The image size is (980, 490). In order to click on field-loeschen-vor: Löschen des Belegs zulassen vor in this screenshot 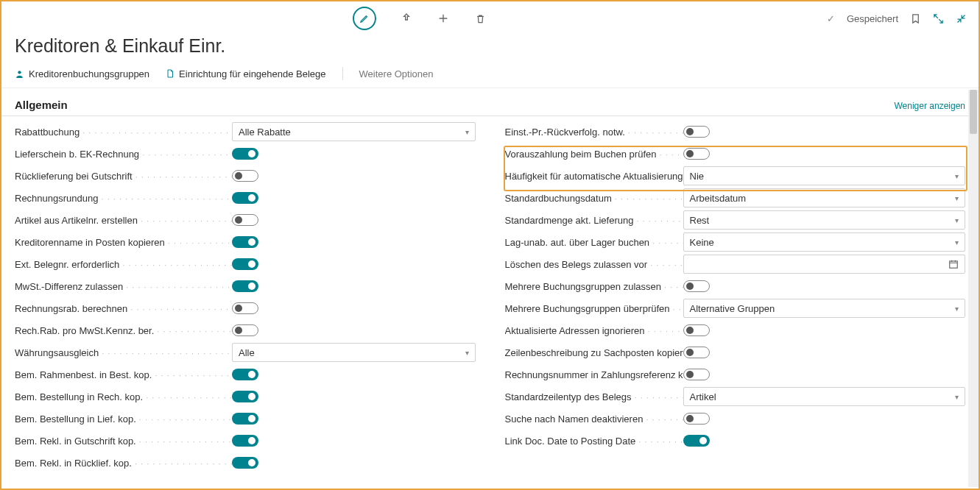, I will do `click(736, 264)`.